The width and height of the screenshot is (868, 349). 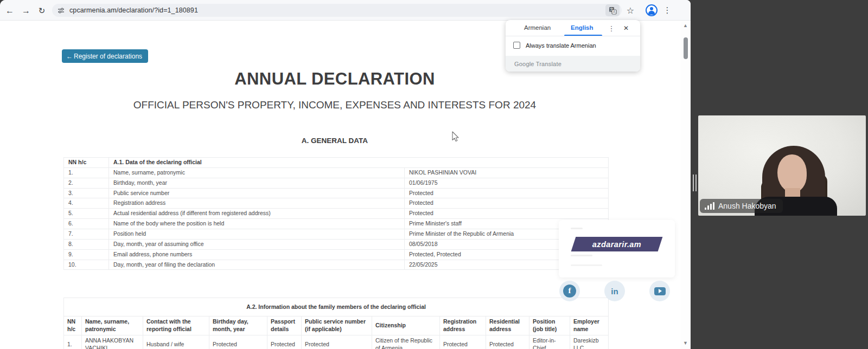 I want to click on table-cell: 6., so click(x=87, y=224).